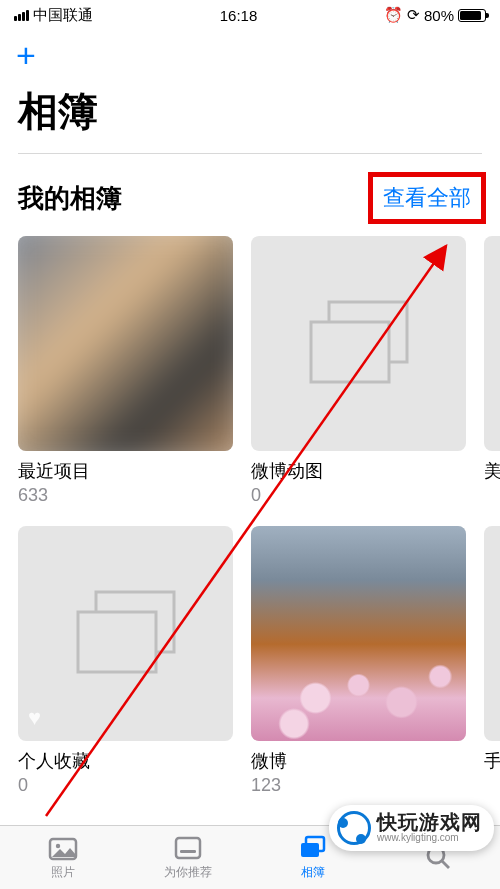  What do you see at coordinates (126, 496) in the screenshot?
I see `album-count: 633` at bounding box center [126, 496].